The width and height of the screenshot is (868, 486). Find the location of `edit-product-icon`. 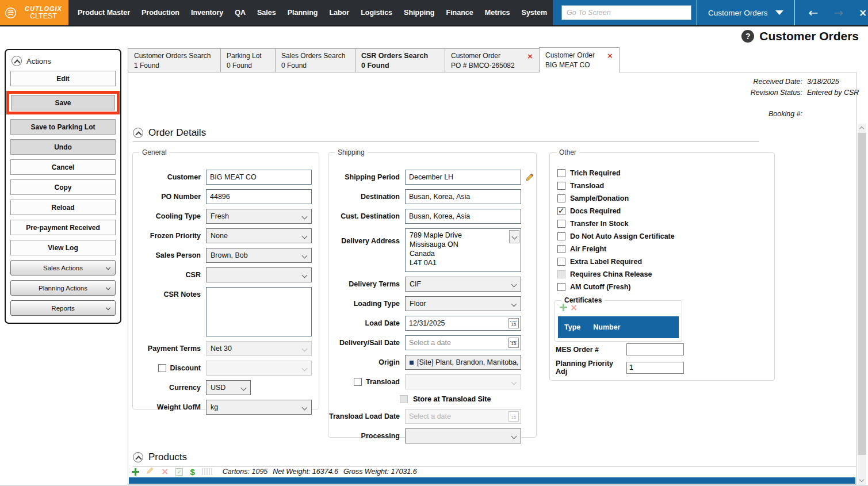

edit-product-icon is located at coordinates (150, 472).